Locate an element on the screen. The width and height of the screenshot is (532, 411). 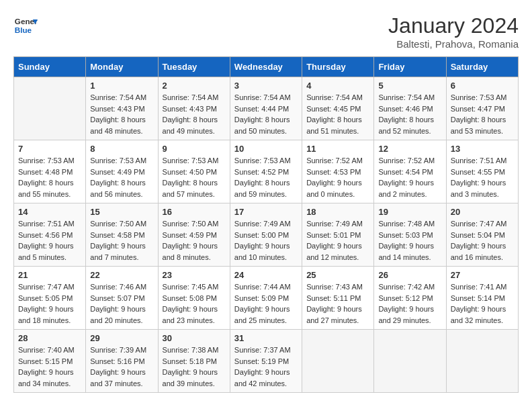
day-number: 25 is located at coordinates (338, 275).